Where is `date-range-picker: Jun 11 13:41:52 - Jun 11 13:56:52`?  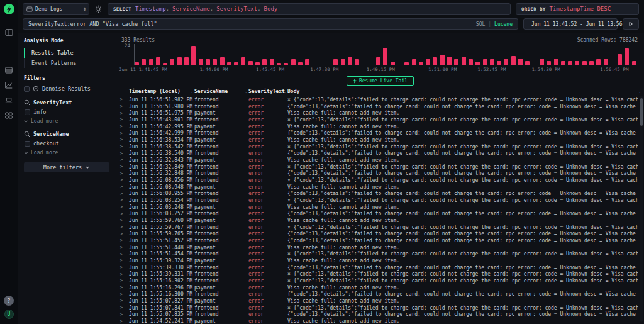 date-range-picker: Jun 11 13:41:52 - Jun 11 13:56:52 is located at coordinates (570, 24).